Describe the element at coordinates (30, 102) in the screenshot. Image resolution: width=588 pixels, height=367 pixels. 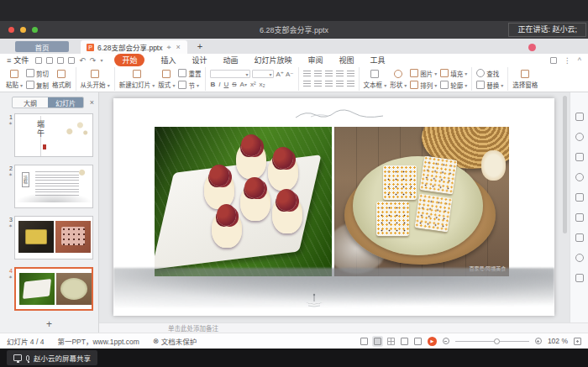
I see `tab-outline: 大纲` at that location.